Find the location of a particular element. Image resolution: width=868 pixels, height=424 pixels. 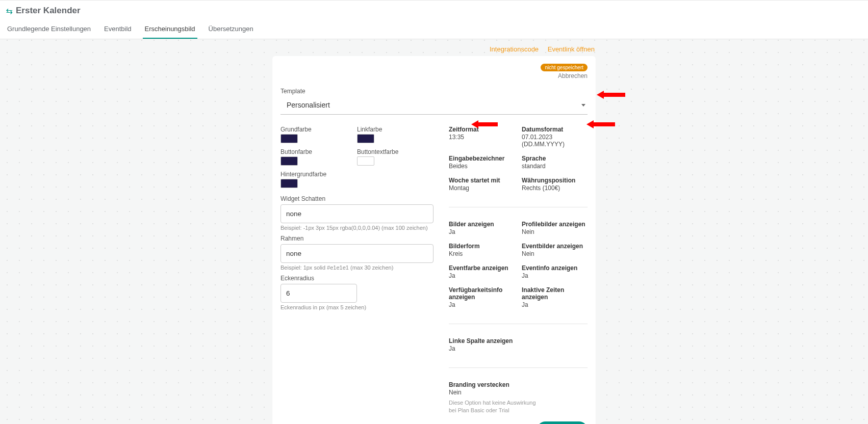

buttontextfarbe-swatch is located at coordinates (366, 161).